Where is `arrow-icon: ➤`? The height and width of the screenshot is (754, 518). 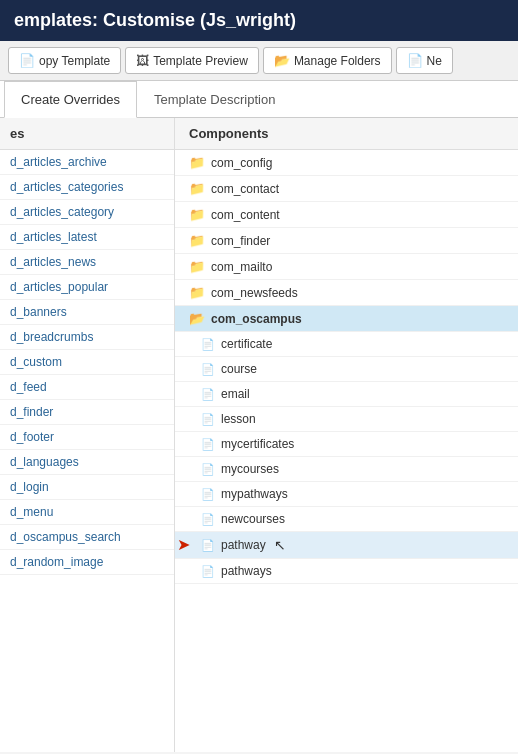 arrow-icon: ➤ is located at coordinates (184, 545).